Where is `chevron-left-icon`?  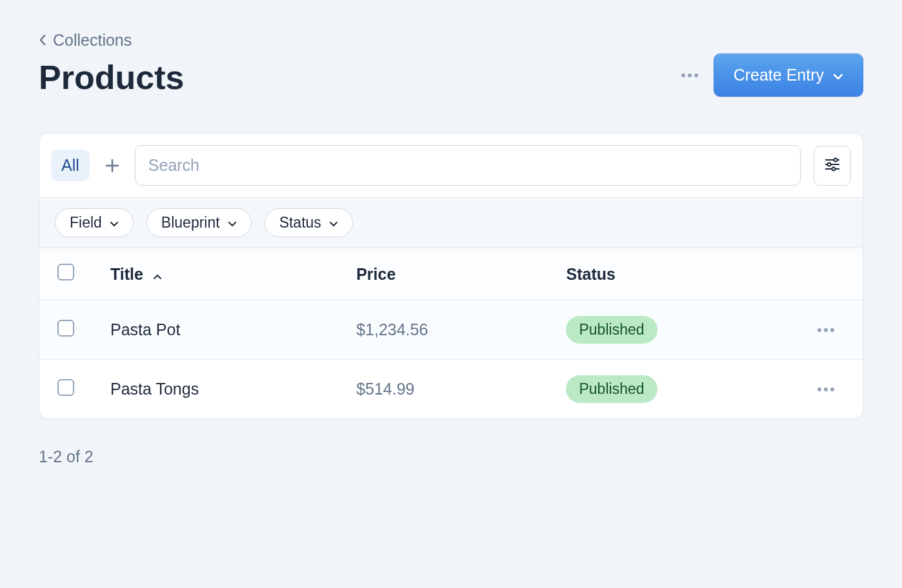
chevron-left-icon is located at coordinates (43, 40).